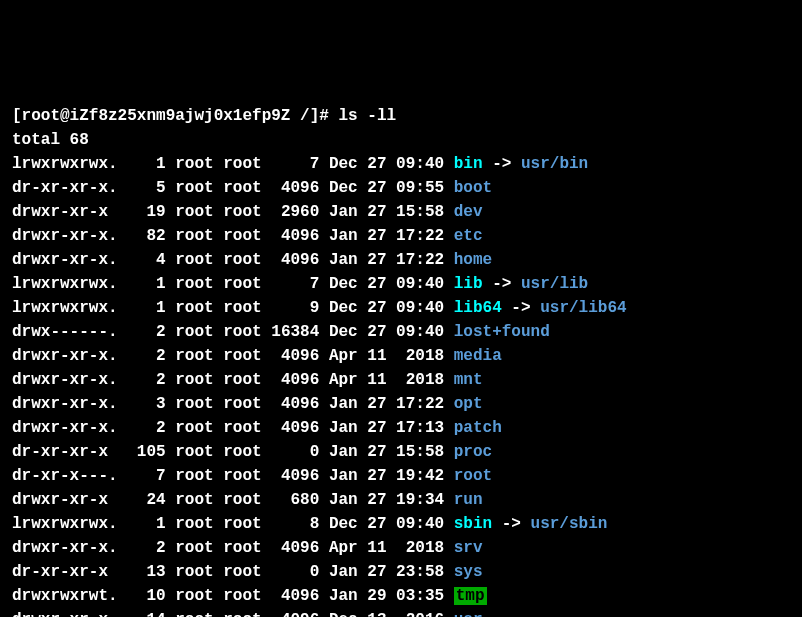  What do you see at coordinates (401, 500) in the screenshot?
I see `ls-row: drwxr-xr-x 24 root root 680 Jan 27 19:34…` at bounding box center [401, 500].